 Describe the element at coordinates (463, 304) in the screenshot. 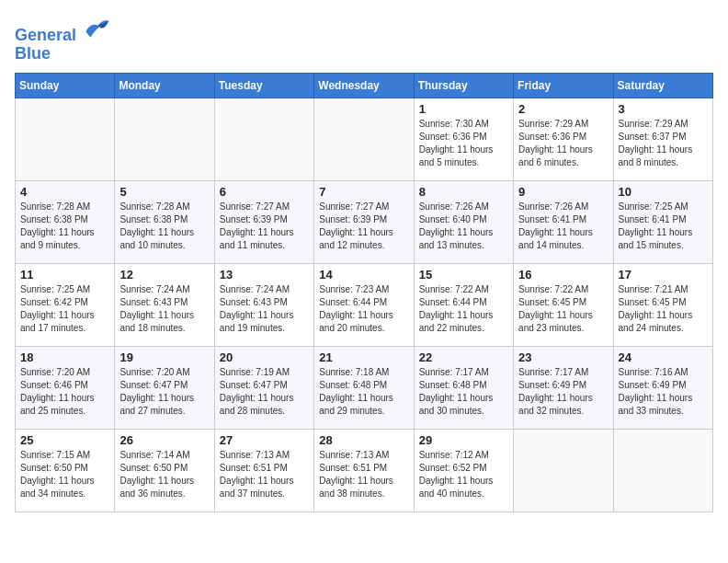

I see `calendar-cell: 15Sunrise: 7:22 AM Sunset: 6:44 PM Dayli…` at that location.